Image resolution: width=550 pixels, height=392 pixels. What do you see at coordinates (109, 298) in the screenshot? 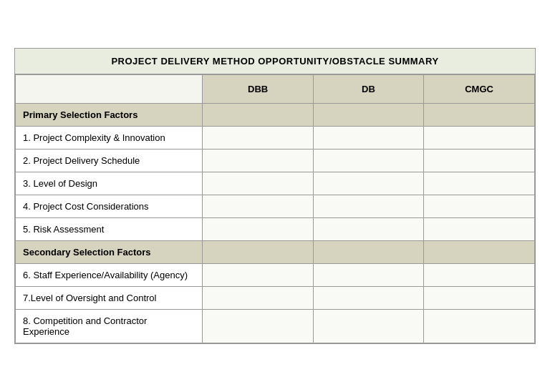
I see `row-label-1-1: 7.Level of Oversight and Control` at bounding box center [109, 298].